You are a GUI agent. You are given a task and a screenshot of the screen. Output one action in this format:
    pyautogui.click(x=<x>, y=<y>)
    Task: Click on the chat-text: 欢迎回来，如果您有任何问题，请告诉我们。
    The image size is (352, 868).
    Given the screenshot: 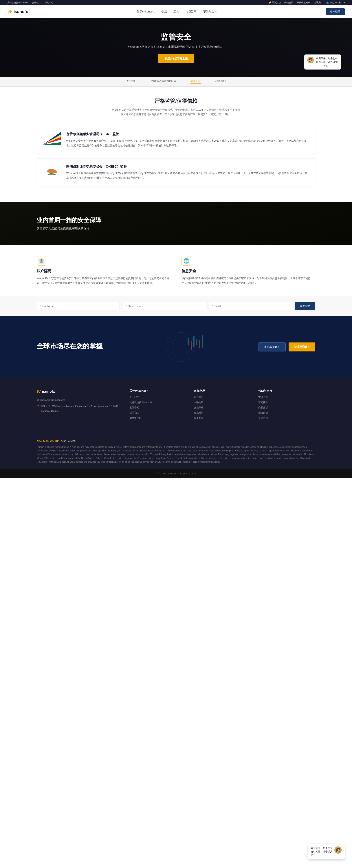 What is the action you would take?
    pyautogui.click(x=327, y=62)
    